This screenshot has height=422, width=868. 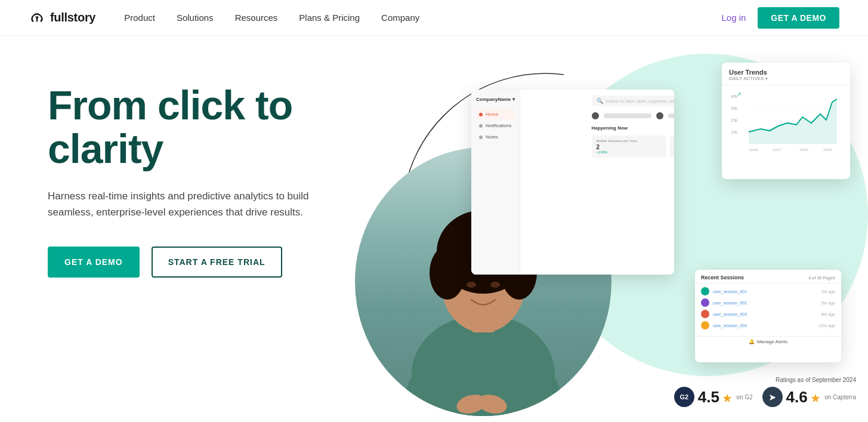 What do you see at coordinates (170, 105) in the screenshot?
I see `hero-headline-line1: From click to` at bounding box center [170, 105].